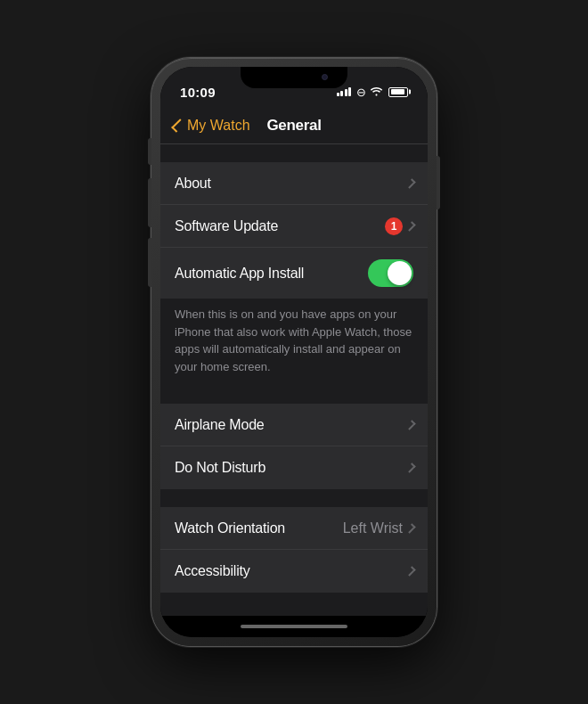 The height and width of the screenshot is (704, 588). What do you see at coordinates (150, 151) in the screenshot?
I see `mute-button` at bounding box center [150, 151].